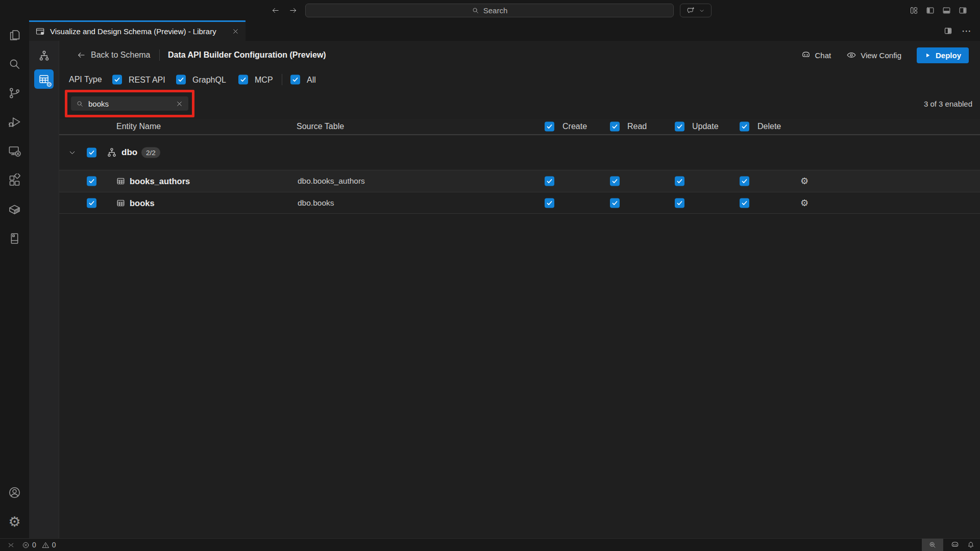 Image resolution: width=980 pixels, height=551 pixels. I want to click on table-icon, so click(120, 182).